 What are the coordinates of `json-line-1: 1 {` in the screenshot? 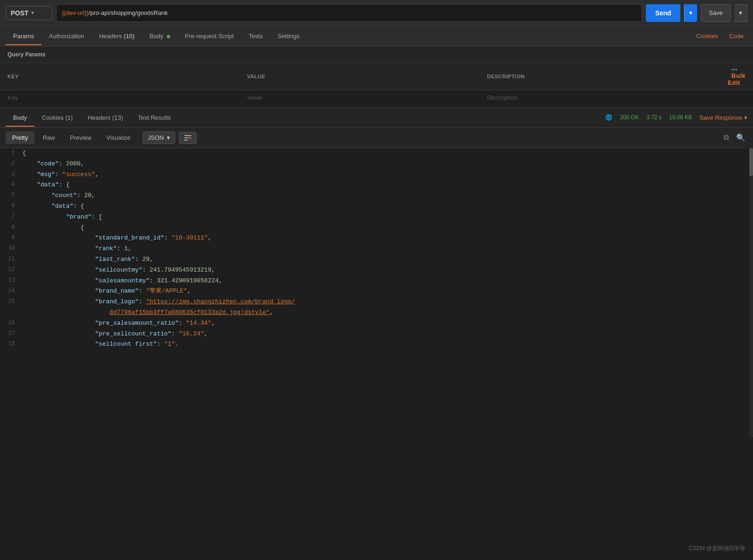 It's located at (376, 154).